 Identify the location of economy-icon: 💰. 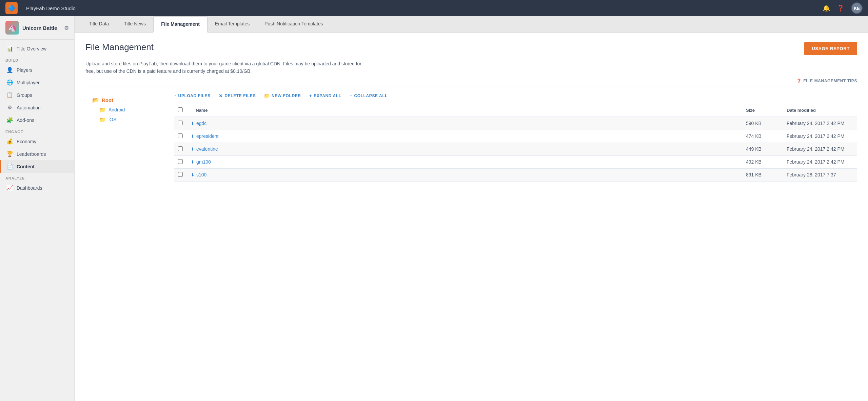
(10, 142).